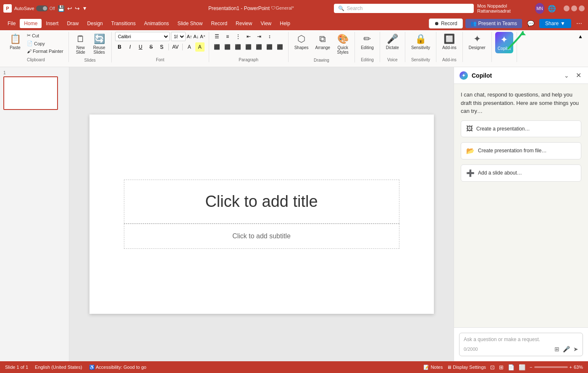 The image size is (588, 373). What do you see at coordinates (571, 367) in the screenshot?
I see `zoom-in-icon: +` at bounding box center [571, 367].